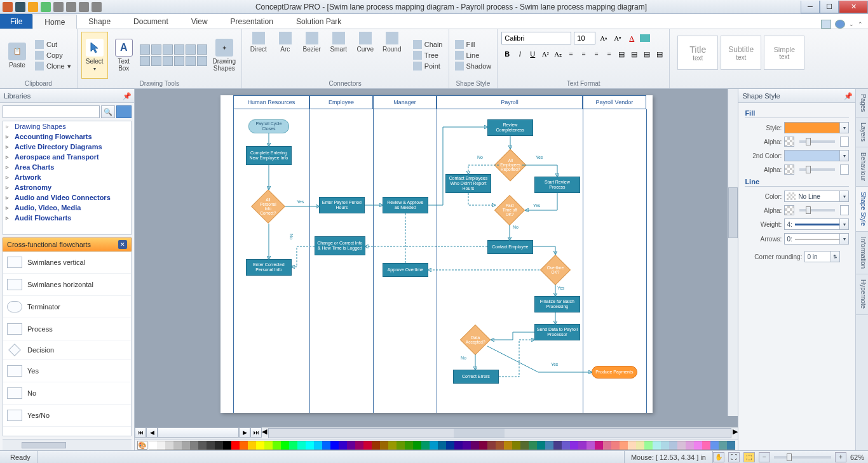 This screenshot has width=868, height=463. What do you see at coordinates (269, 156) in the screenshot?
I see `node-complete-entering: Complete Entering New Employee Info` at bounding box center [269, 156].